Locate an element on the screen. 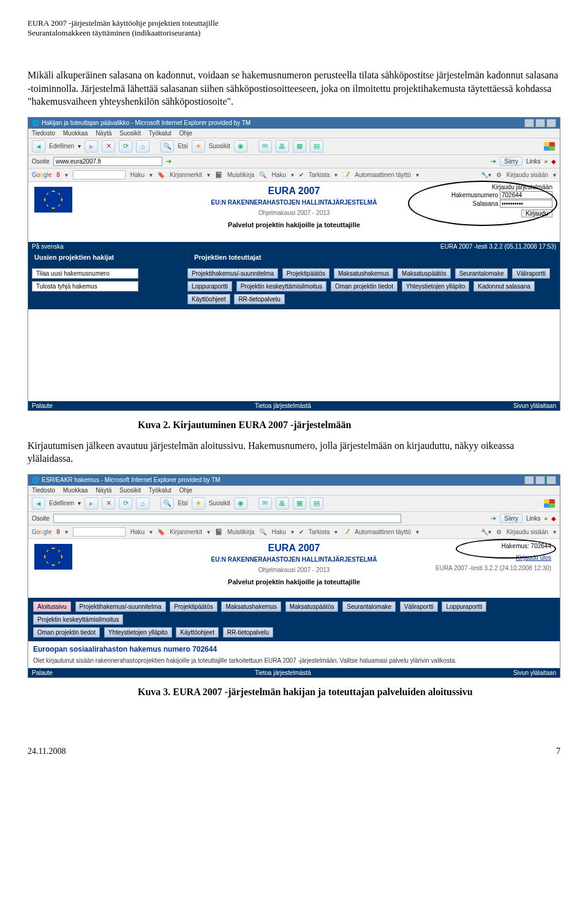  address-bar-2: Osoite ➔ Siirry Links» ◆ is located at coordinates (294, 519).